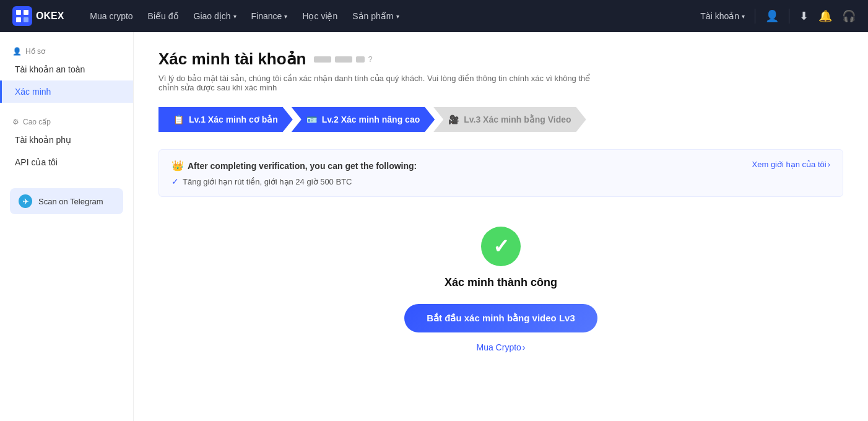  Describe the element at coordinates (67, 162) in the screenshot. I see `sidebar-item-api: API của tôi` at that location.